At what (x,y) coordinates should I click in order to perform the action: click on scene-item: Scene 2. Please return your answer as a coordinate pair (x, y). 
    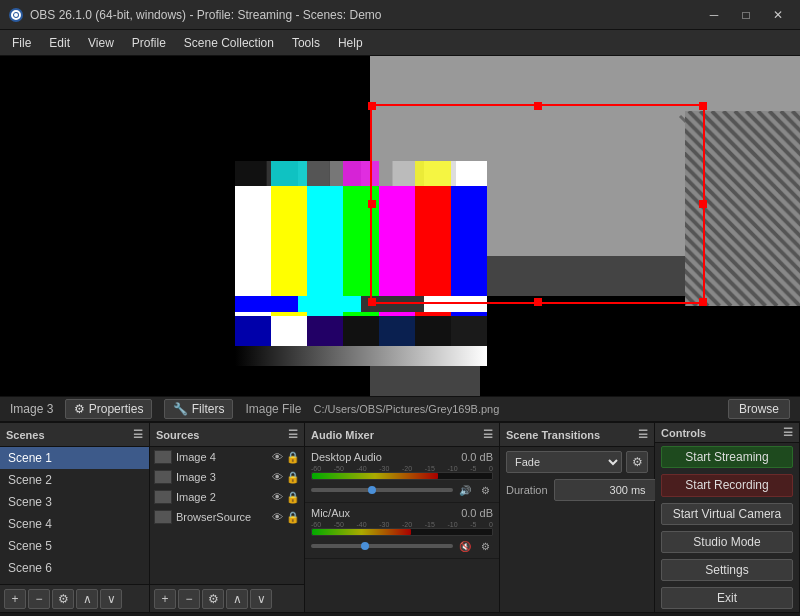
    Looking at the image, I should click on (74, 480).